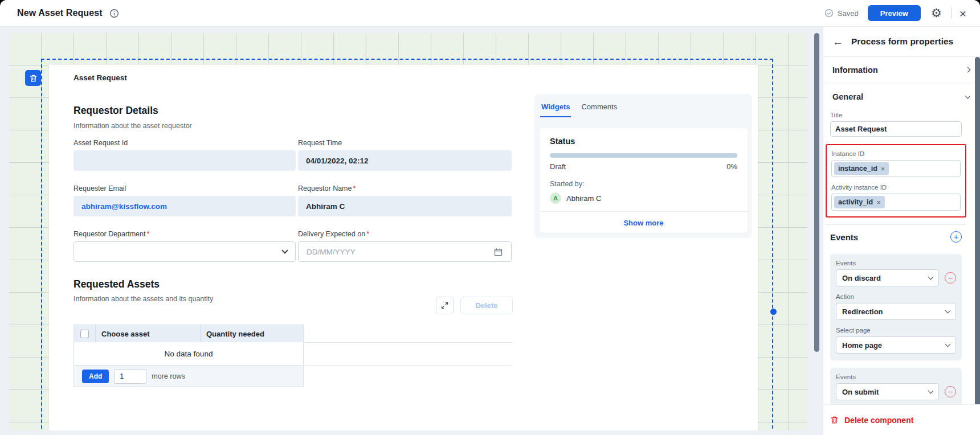  I want to click on table-extension-line, so click(409, 366).